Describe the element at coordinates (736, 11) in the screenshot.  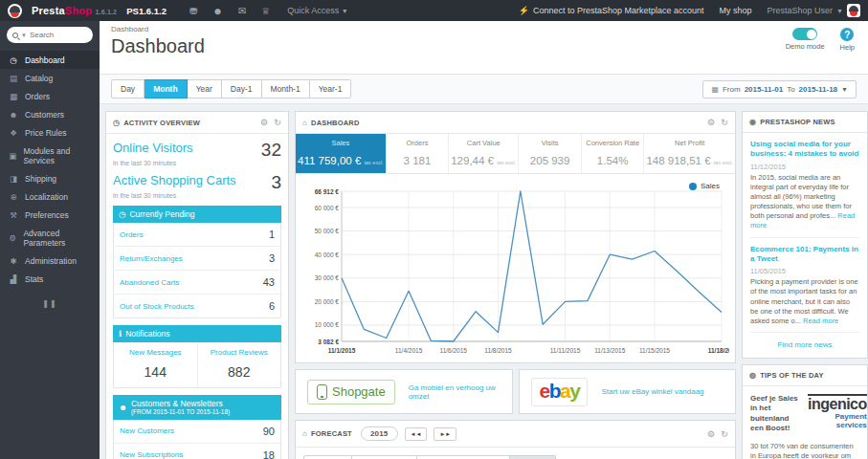
I see `my-shop-link: My shop` at that location.